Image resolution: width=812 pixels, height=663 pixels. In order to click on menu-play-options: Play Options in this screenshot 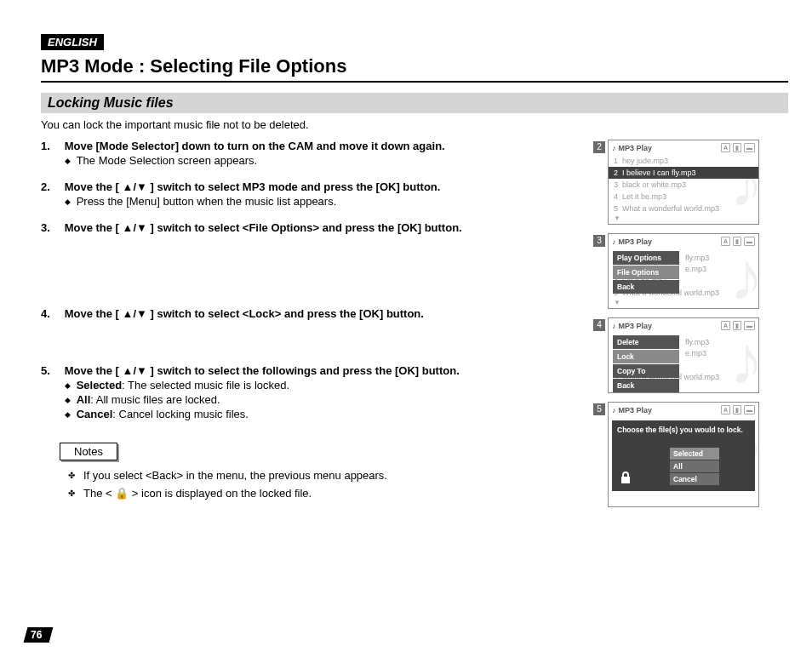, I will do `click(646, 258)`.